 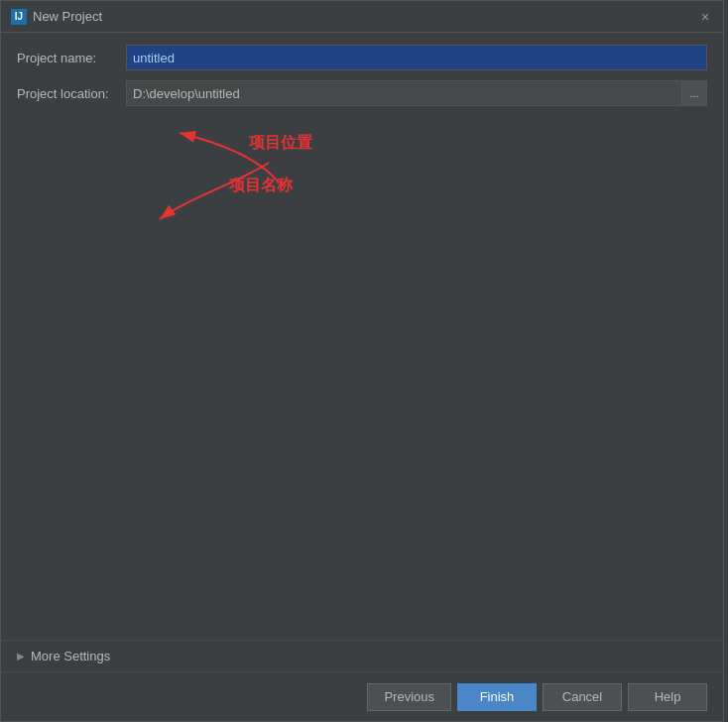 I want to click on more-settings-arrow-icon: ▶, so click(x=21, y=657).